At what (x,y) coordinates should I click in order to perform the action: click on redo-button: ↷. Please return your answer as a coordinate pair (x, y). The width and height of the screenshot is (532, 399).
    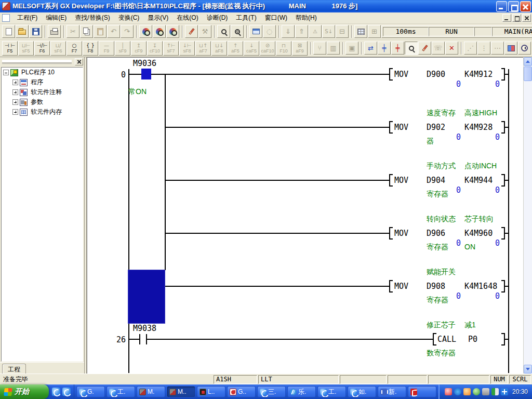
    Looking at the image, I should click on (127, 31).